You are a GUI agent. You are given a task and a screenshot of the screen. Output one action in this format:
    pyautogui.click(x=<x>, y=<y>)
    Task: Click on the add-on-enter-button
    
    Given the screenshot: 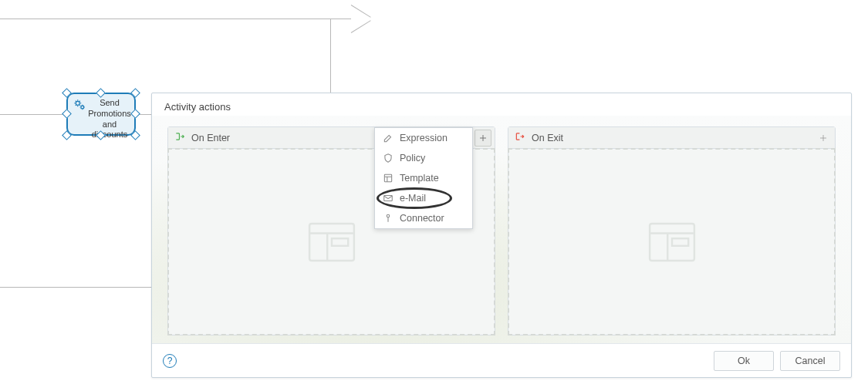 What is the action you would take?
    pyautogui.click(x=483, y=138)
    